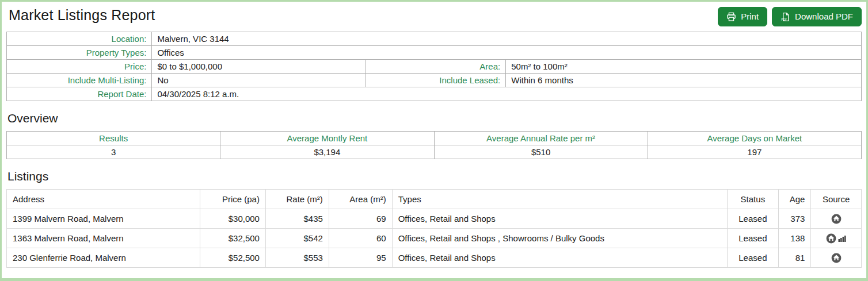 The image size is (868, 281). Describe the element at coordinates (79, 80) in the screenshot. I see `detail-label-multi-listing: Include Multi-Listing:` at that location.